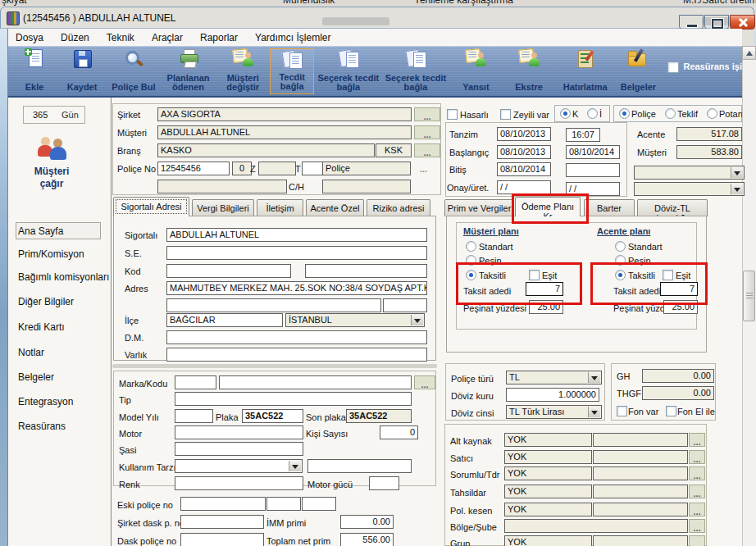  What do you see at coordinates (425, 382) in the screenshot?
I see `marka-lookup-button: ...` at bounding box center [425, 382].